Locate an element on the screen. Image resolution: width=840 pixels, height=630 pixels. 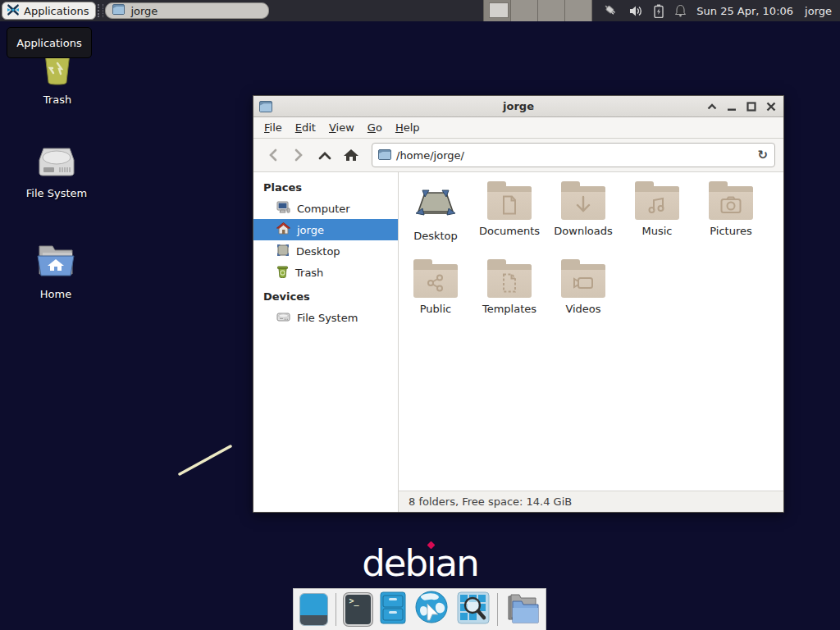
home-button is located at coordinates (351, 155).